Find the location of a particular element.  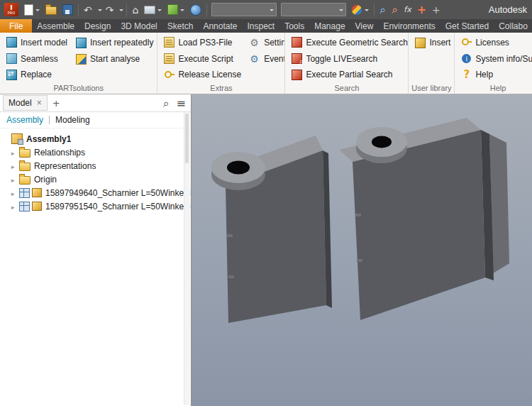

insert-repeatedly-icon is located at coordinates (81, 43).